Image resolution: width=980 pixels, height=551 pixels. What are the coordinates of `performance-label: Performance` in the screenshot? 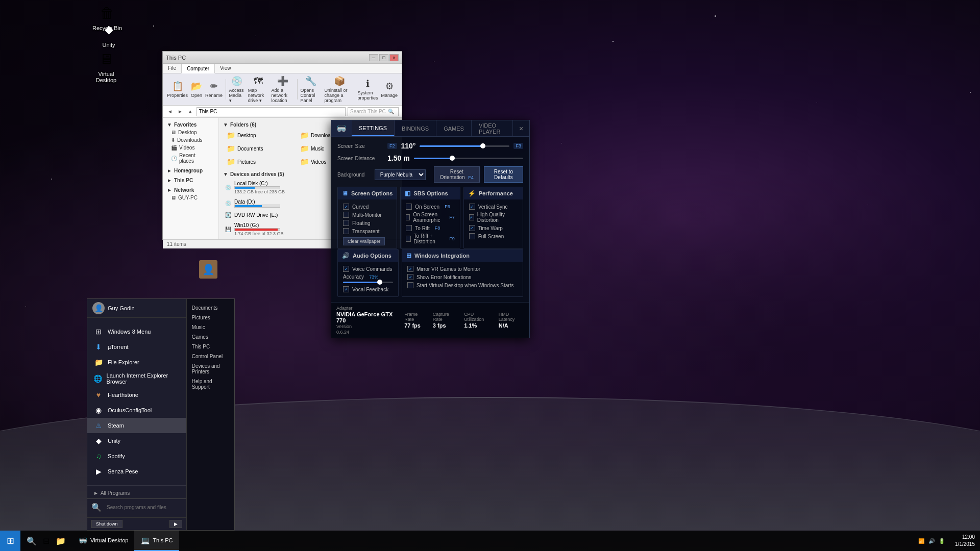 It's located at (496, 193).